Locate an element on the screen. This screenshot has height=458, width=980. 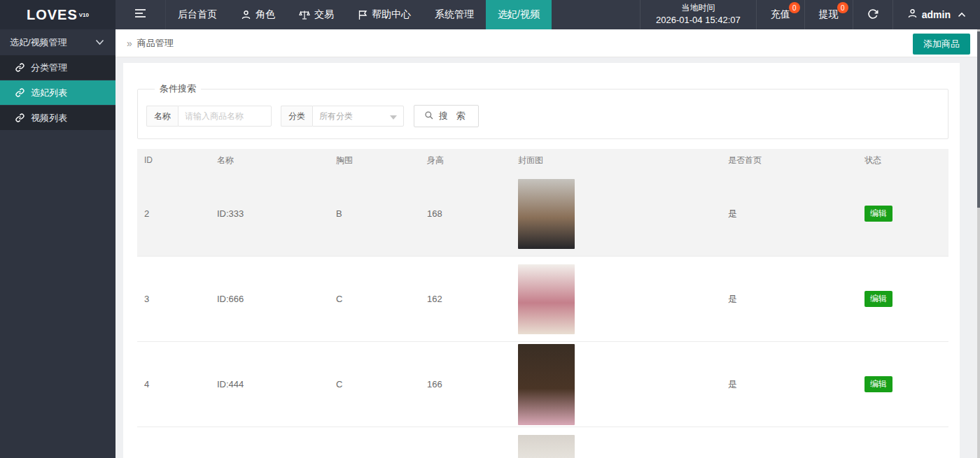
search-controls: 名称 分类 所有分类 is located at coordinates (543, 116).